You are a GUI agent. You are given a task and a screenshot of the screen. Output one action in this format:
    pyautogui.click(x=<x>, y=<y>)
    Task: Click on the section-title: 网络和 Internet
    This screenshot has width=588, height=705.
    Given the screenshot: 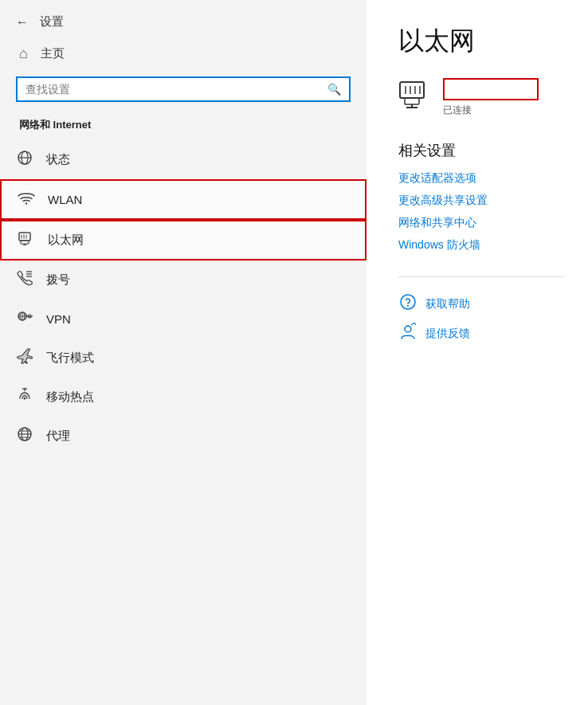 What is the action you would take?
    pyautogui.click(x=183, y=127)
    